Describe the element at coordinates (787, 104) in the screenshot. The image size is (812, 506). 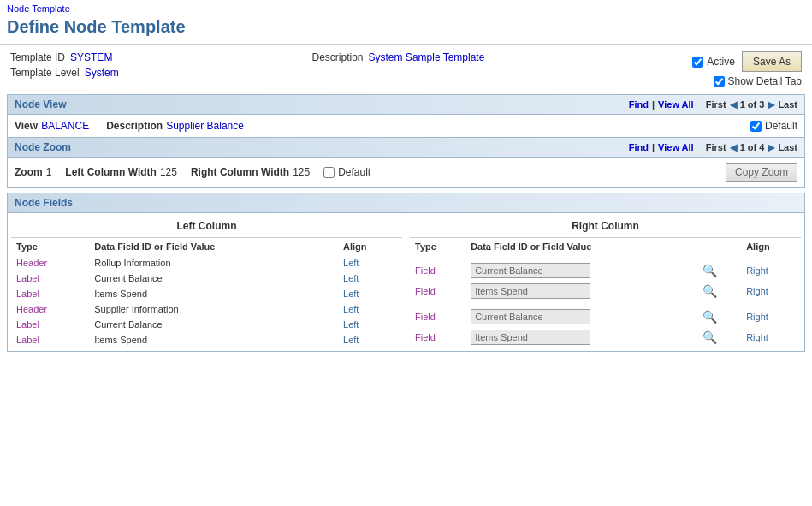
I see `last-label: Last` at that location.